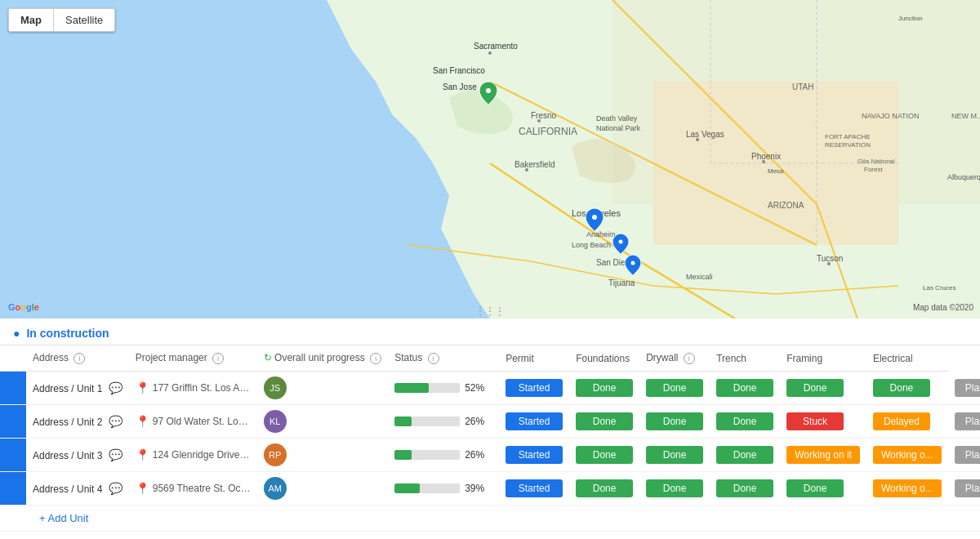  I want to click on svg-text: Anaheim, so click(601, 234).